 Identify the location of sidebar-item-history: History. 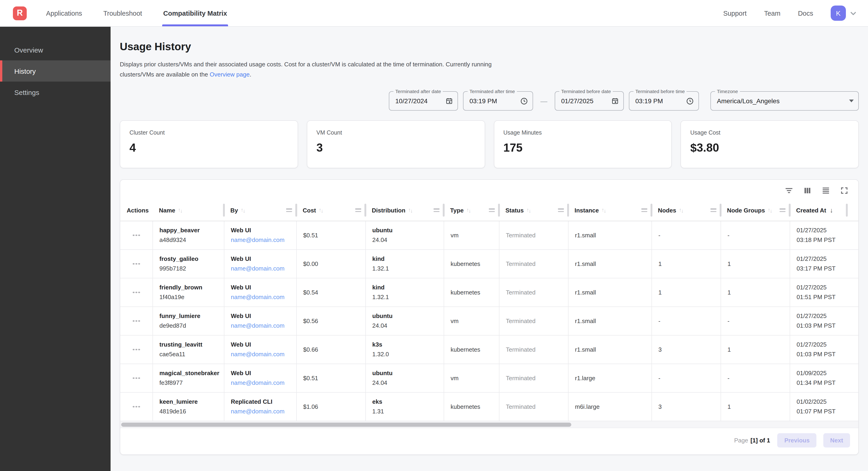
(55, 71).